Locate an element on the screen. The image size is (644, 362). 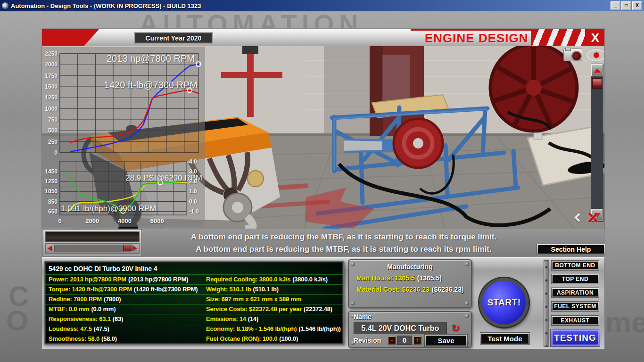
tab-aspiration: ASPIRATION is located at coordinates (575, 293).